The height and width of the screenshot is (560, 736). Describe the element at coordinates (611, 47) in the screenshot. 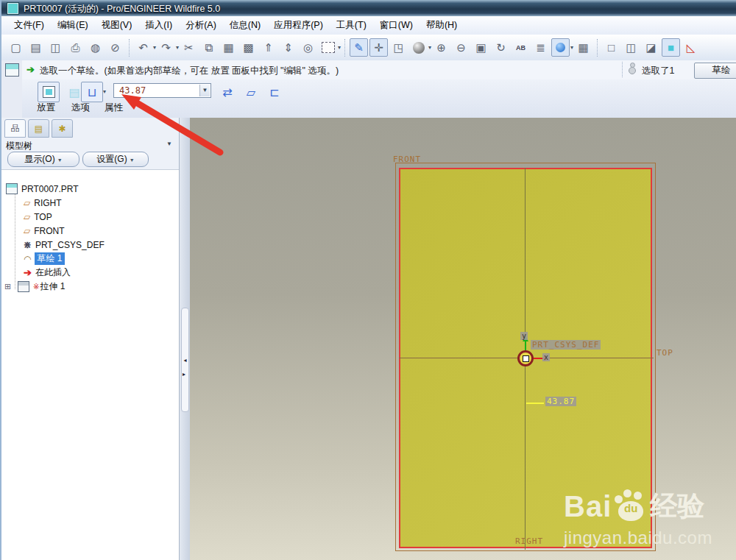

I see `wireframe-view-icon: □` at that location.